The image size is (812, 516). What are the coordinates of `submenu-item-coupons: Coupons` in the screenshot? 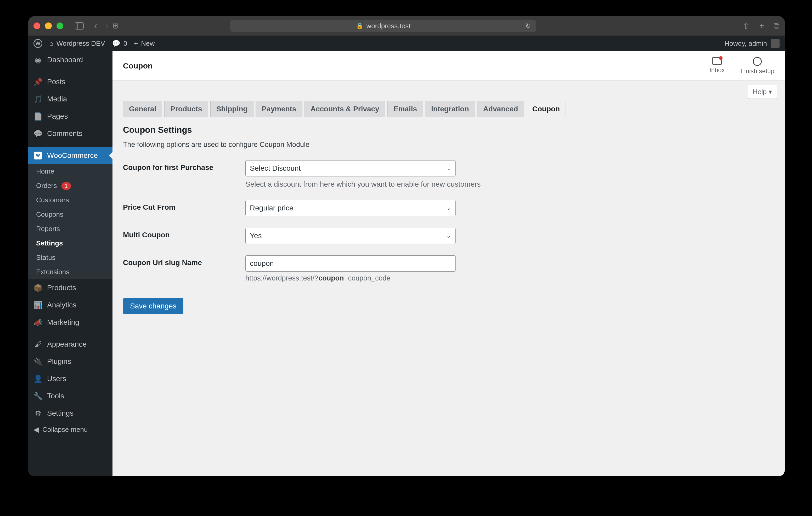 It's located at (70, 214).